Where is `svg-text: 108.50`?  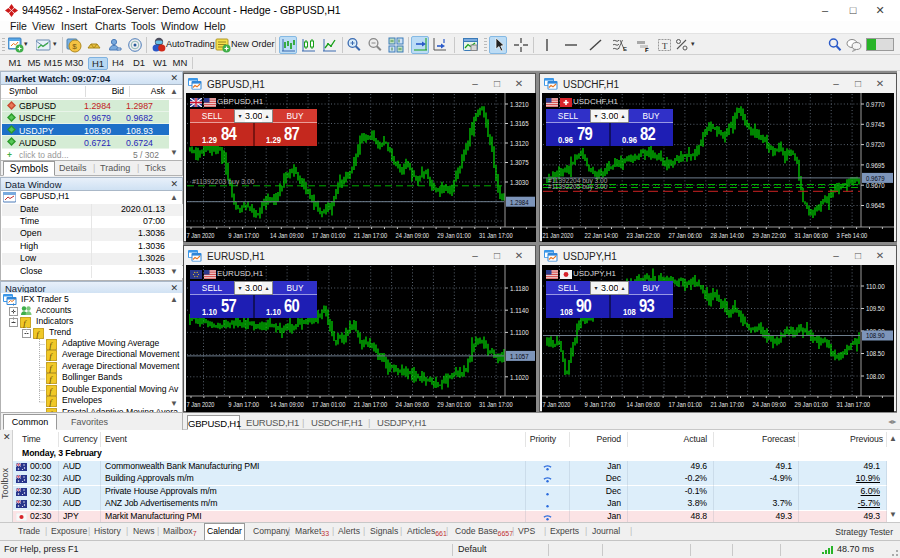
svg-text: 108.50 is located at coordinates (876, 354).